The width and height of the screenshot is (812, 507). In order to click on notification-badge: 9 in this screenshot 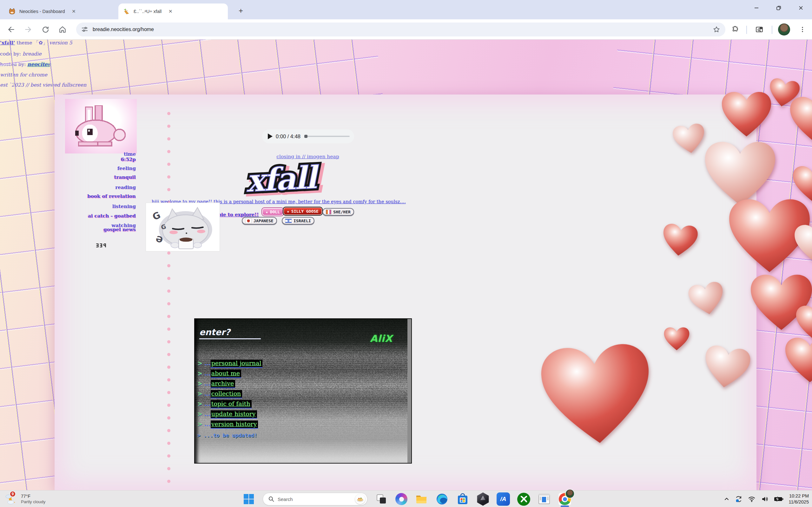, I will do `click(13, 494)`.